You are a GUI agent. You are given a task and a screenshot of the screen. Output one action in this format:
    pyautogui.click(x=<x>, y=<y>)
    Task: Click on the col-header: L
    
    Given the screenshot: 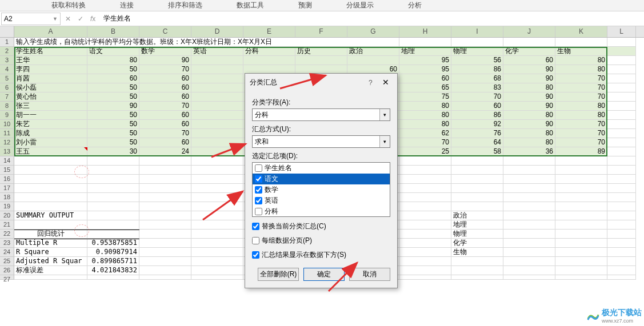 What is the action you would take?
    pyautogui.click(x=622, y=32)
    